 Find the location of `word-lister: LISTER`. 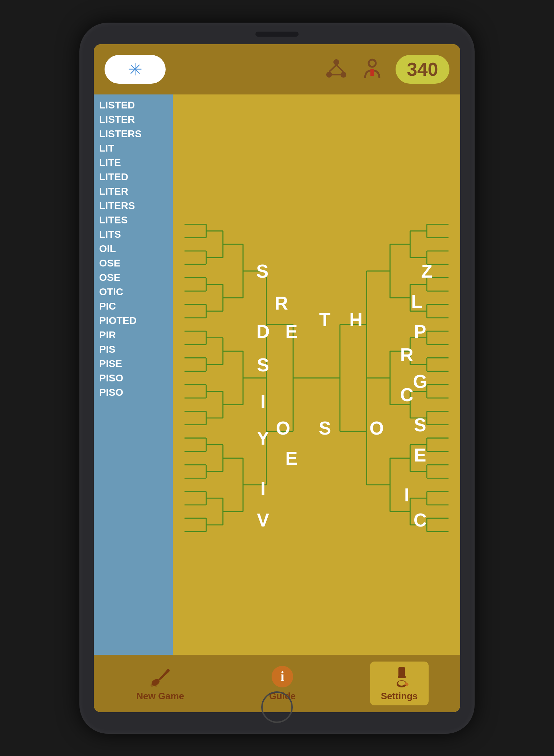

word-lister: LISTER is located at coordinates (133, 120).